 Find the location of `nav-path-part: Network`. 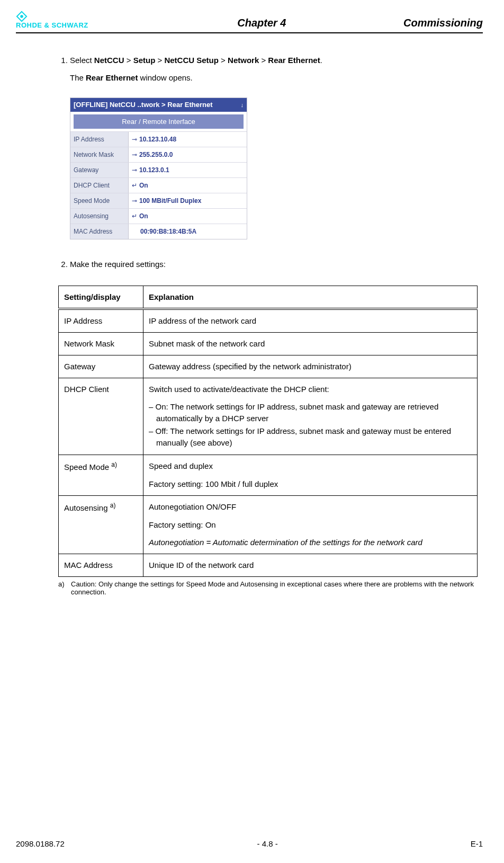

nav-path-part: Network is located at coordinates (244, 60).